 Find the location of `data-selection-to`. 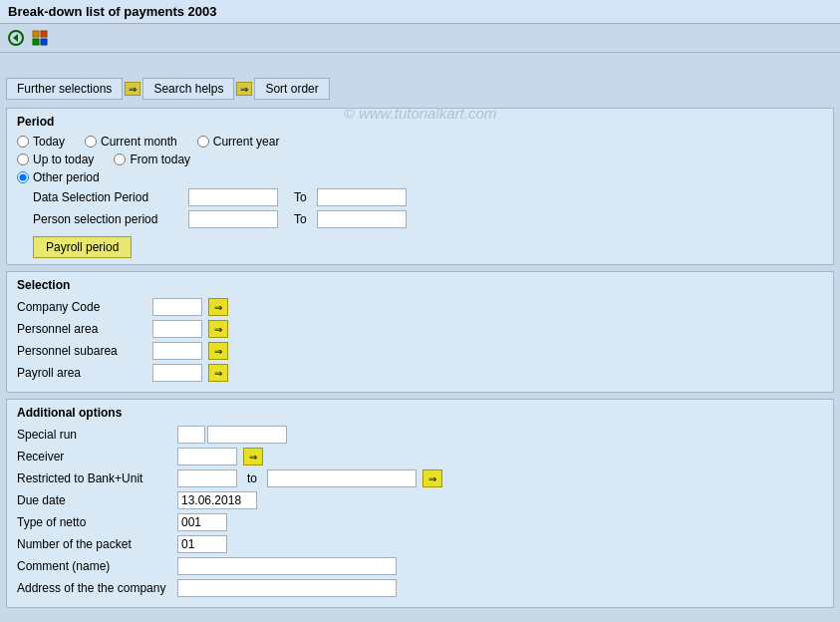

data-selection-to is located at coordinates (362, 197).